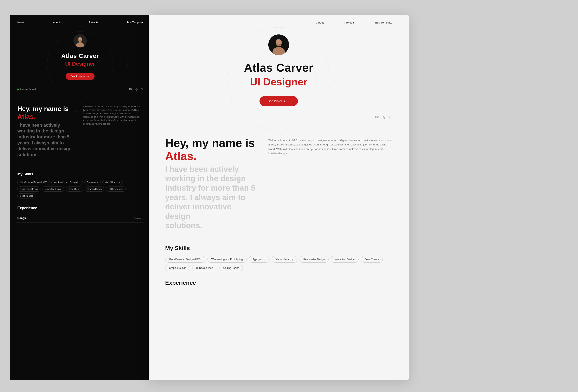 The width and height of the screenshot is (578, 392). Describe the element at coordinates (279, 183) in the screenshot. I see `light-about-row: Hey, my name is Atlas. I have been activ…` at that location.